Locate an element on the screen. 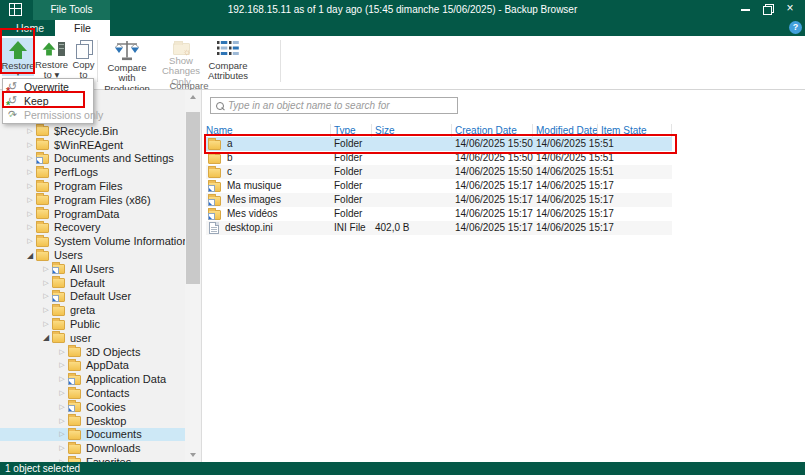  minimize-button is located at coordinates (746, 9).